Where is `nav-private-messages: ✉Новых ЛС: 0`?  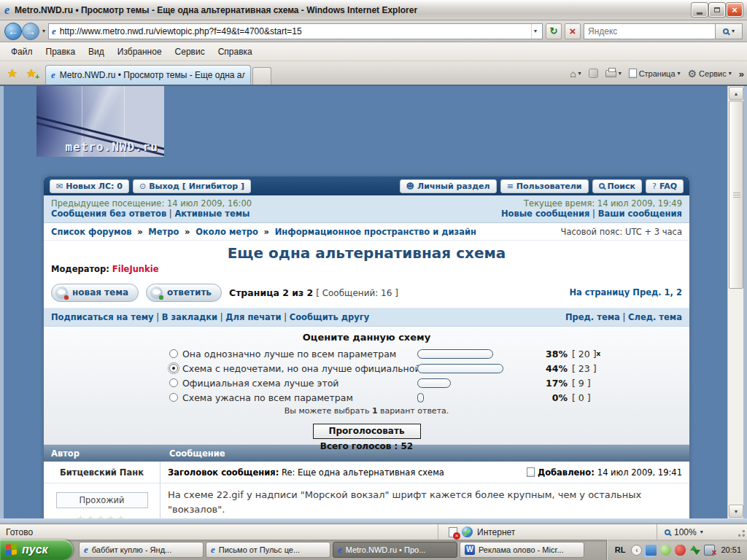 nav-private-messages: ✉Новых ЛС: 0 is located at coordinates (89, 187).